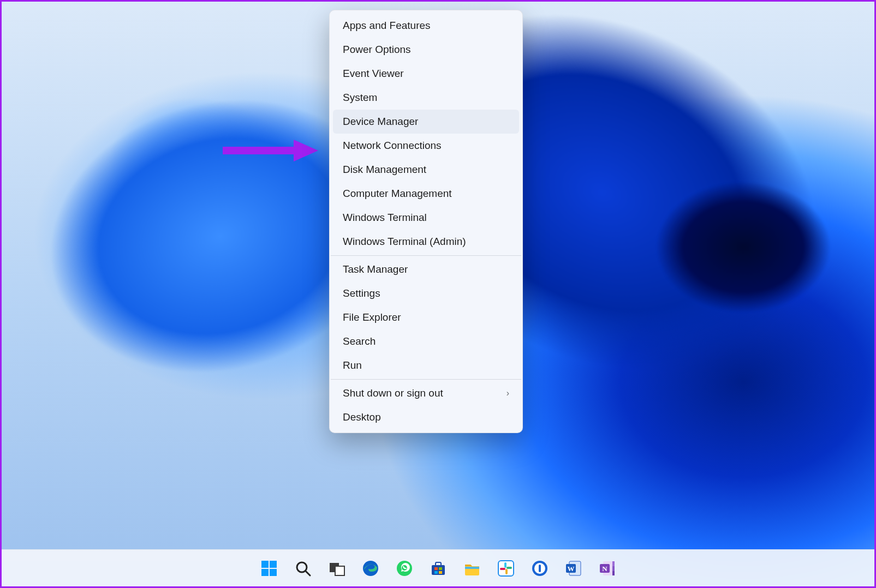 This screenshot has width=876, height=588. Describe the element at coordinates (426, 365) in the screenshot. I see `menu-item-run: Run` at that location.